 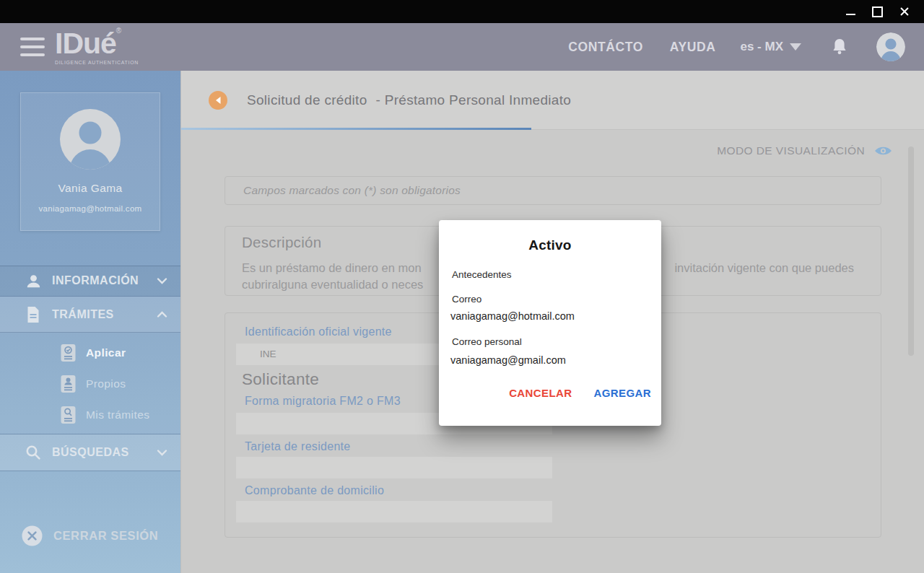 I want to click on field-label-comprobante-domicilio: Comprobante de domicilio, so click(x=315, y=491).